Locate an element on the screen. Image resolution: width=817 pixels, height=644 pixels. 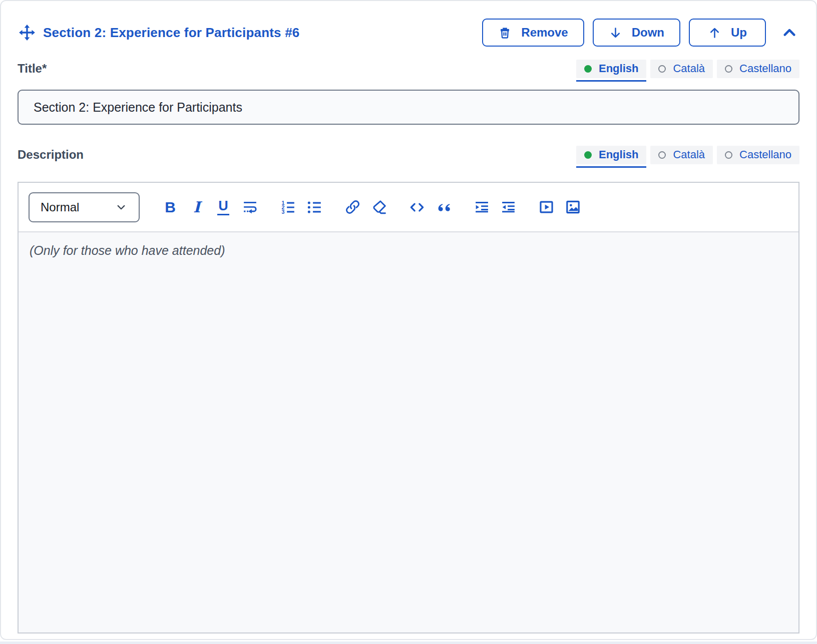
image-icon is located at coordinates (573, 207).